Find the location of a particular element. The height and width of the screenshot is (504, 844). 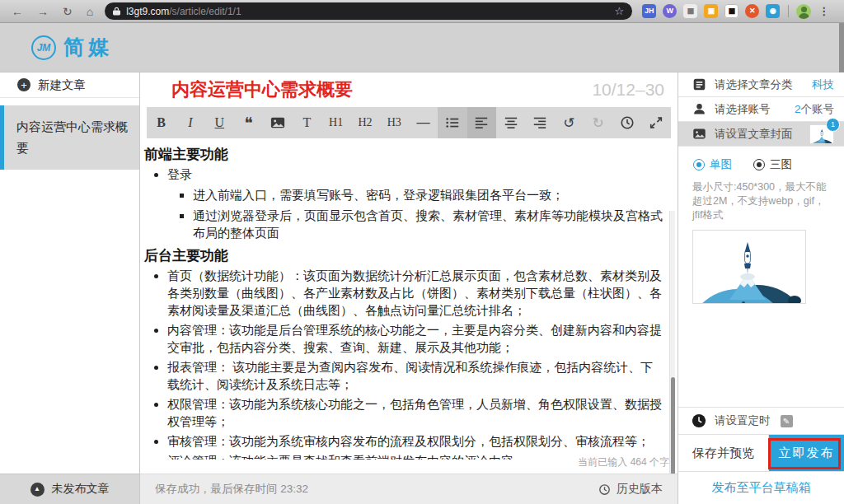

word-count: 当前已输入 464 个字 is located at coordinates (623, 463).